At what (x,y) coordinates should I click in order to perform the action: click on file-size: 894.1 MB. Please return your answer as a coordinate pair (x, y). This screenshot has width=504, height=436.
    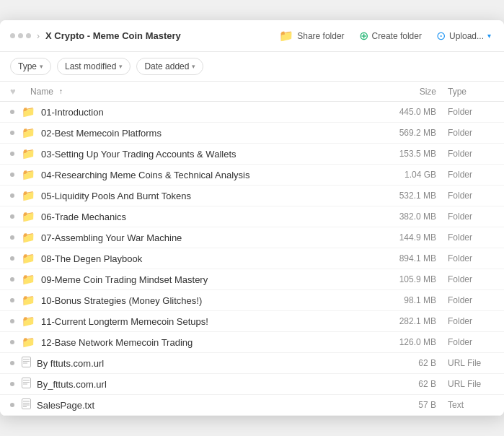
    Looking at the image, I should click on (404, 258).